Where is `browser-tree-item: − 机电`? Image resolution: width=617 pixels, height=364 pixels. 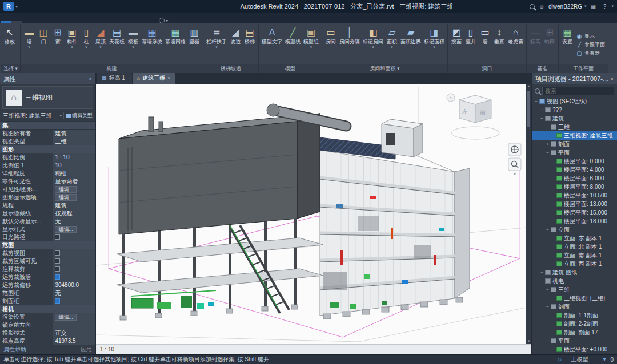 browser-tree-item: − 机电 is located at coordinates (575, 281).